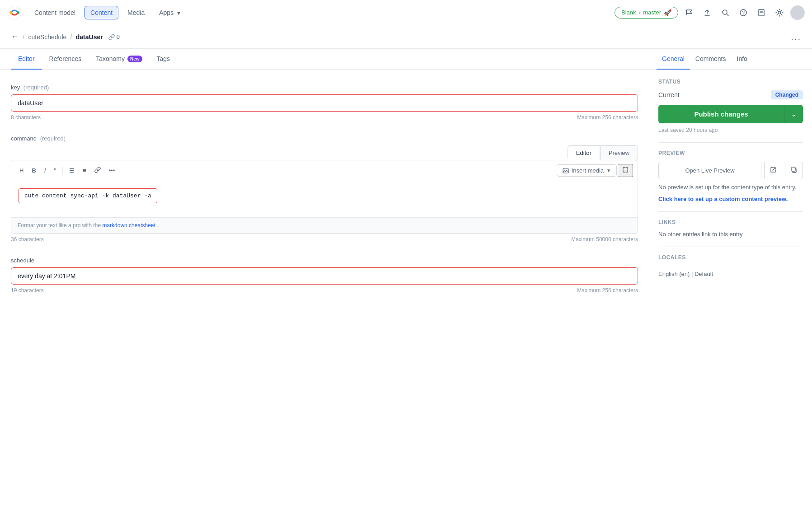  I want to click on toolbar-link-btn, so click(98, 171).